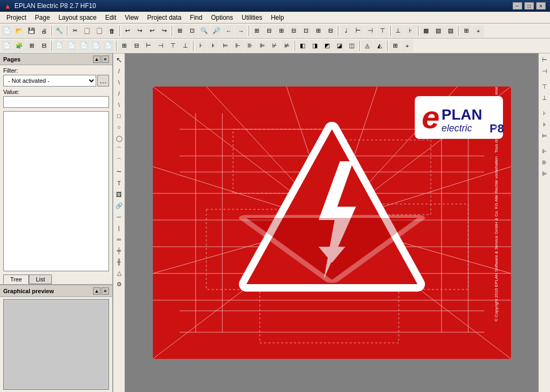 The height and width of the screenshot is (392, 550). Describe the element at coordinates (226, 46) in the screenshot. I see `bus-c-icon: ⊨` at that location.